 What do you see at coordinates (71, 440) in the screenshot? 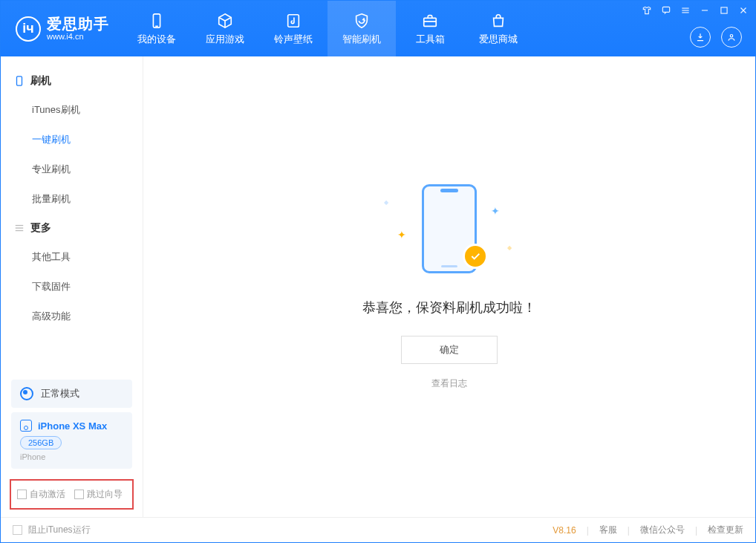
I see `device-card: iPhone XS Max 256GB iPhone` at bounding box center [71, 440].